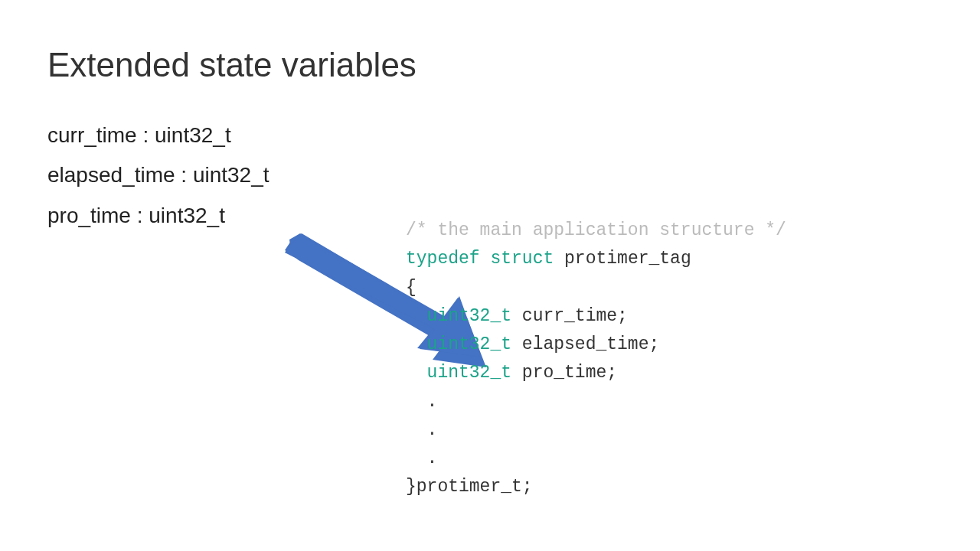 This screenshot has width=980, height=551. Describe the element at coordinates (564, 373) in the screenshot. I see `code-member-name: pro_time;` at that location.